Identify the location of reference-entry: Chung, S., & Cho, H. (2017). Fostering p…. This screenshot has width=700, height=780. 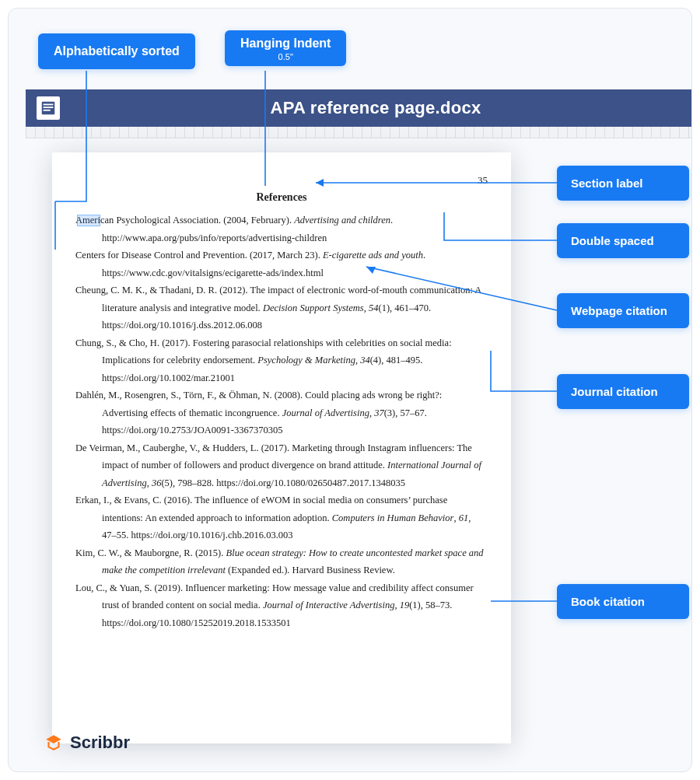
(282, 361).